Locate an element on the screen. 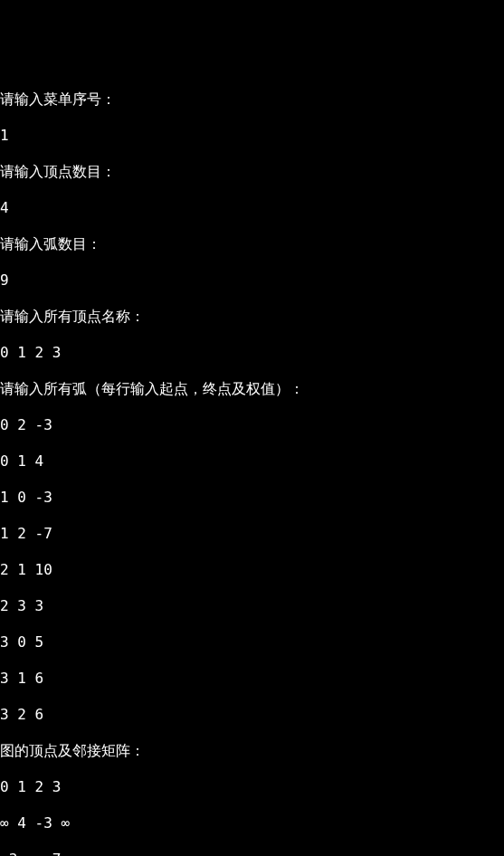 The height and width of the screenshot is (856, 504). matrix-vertices: 0 1 2 3 is located at coordinates (252, 787).